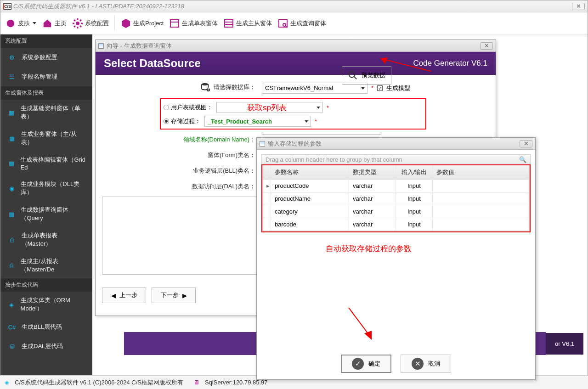 This screenshot has width=588, height=389. What do you see at coordinates (46, 304) in the screenshot?
I see `sidebar-item-orm: ◈生成实体类（ORM Model）` at bounding box center [46, 304].